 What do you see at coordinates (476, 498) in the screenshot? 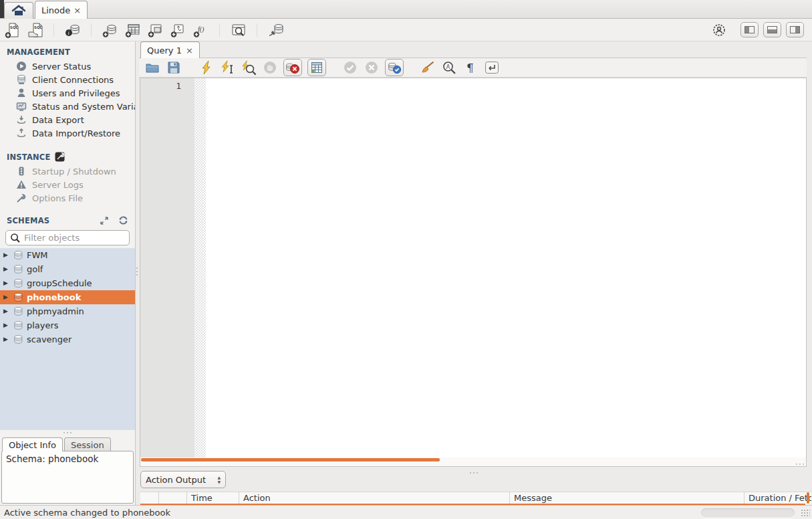
I see `action-output-header: Time Action Message Duration / Fetch` at bounding box center [476, 498].